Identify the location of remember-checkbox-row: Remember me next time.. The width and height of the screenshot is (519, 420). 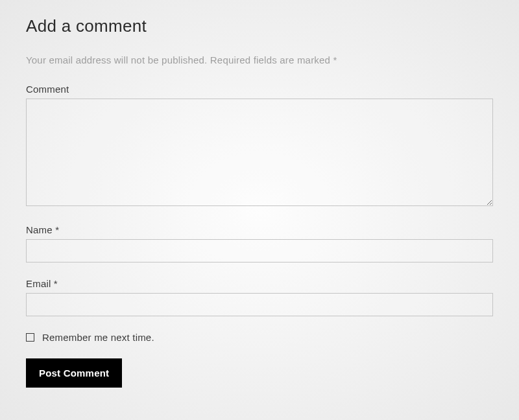
(260, 337).